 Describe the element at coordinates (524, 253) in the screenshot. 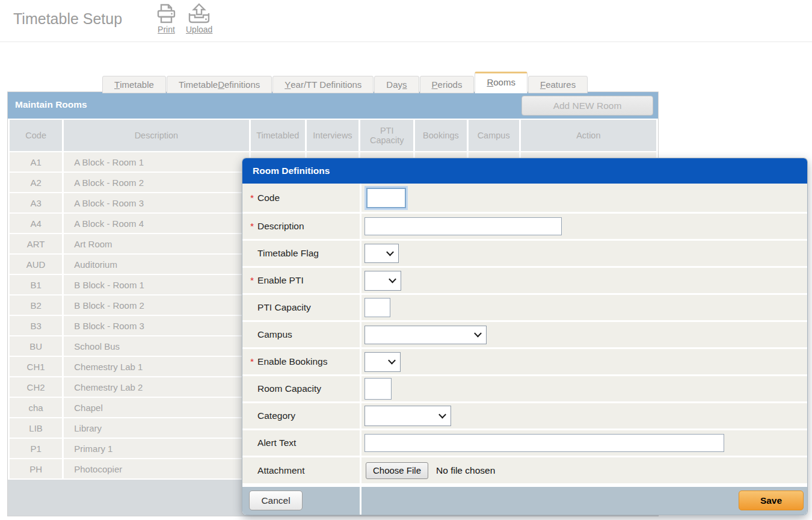

I see `timetable-flag-row: *Timetable Flag` at that location.